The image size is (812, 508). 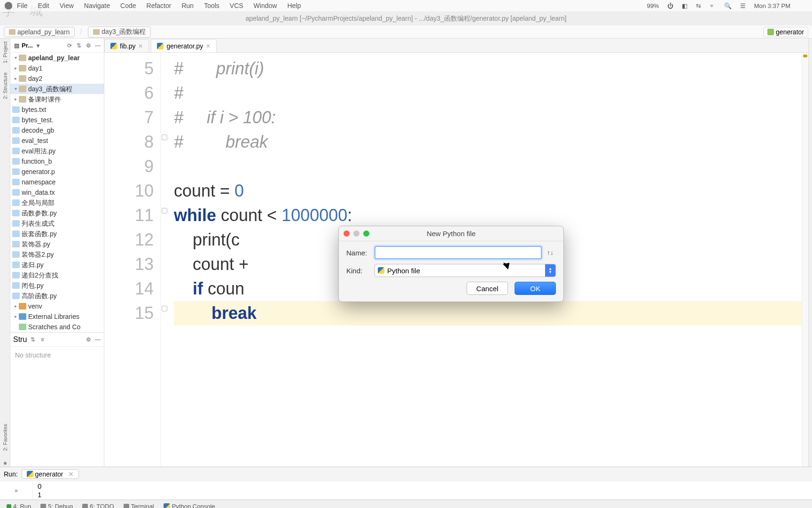 What do you see at coordinates (33, 340) in the screenshot?
I see `sort-icon: ⇅` at bounding box center [33, 340].